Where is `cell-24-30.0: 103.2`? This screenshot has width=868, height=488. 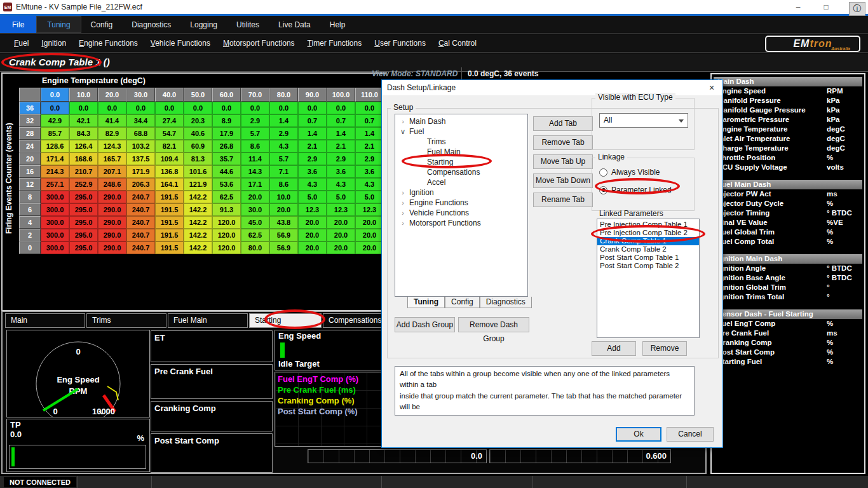 cell-24-30.0: 103.2 is located at coordinates (141, 146).